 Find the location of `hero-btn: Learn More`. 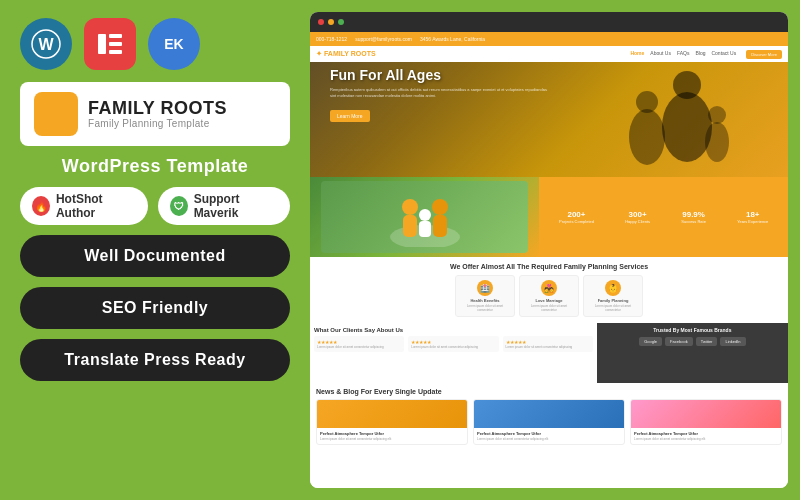

hero-btn: Learn More is located at coordinates (350, 116).